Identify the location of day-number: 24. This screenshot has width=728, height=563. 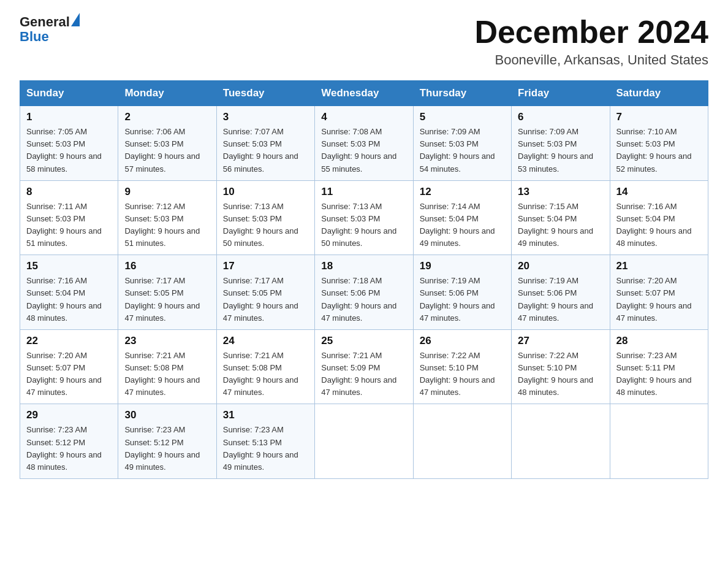
(266, 341).